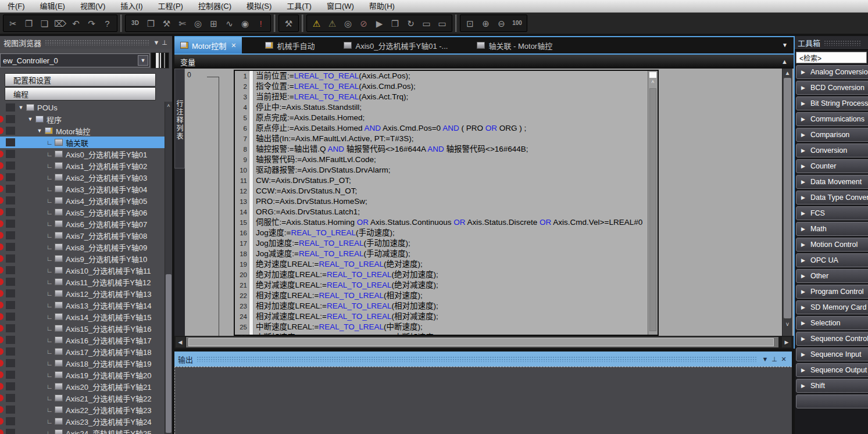 The image size is (868, 434). I want to click on toolbox-category-data-type-conversion: ▶Data Type Conversion, so click(832, 198).